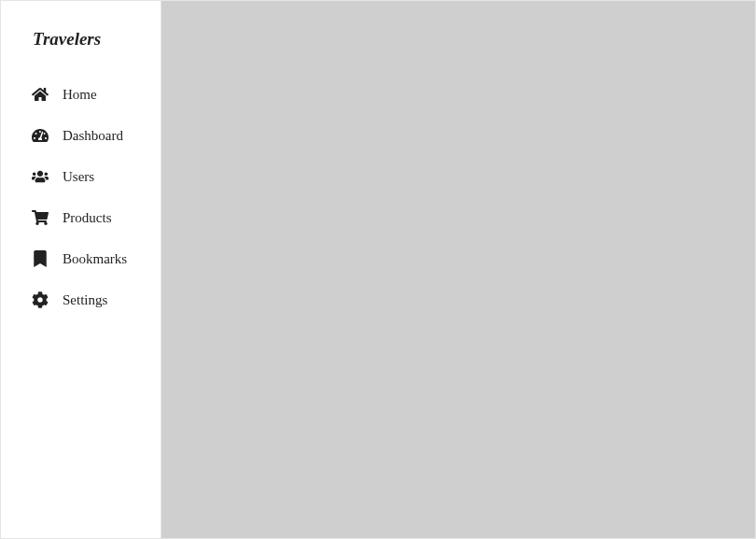 The height and width of the screenshot is (539, 756). What do you see at coordinates (40, 300) in the screenshot?
I see `gear-icon` at bounding box center [40, 300].